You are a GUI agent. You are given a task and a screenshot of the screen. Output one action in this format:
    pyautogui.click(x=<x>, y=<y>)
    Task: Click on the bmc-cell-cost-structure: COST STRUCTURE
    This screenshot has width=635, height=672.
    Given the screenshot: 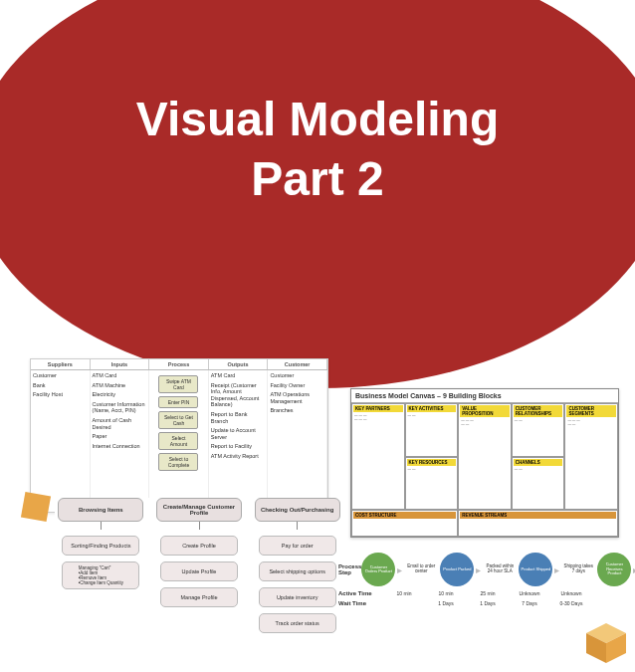 What is the action you would take?
    pyautogui.click(x=404, y=524)
    